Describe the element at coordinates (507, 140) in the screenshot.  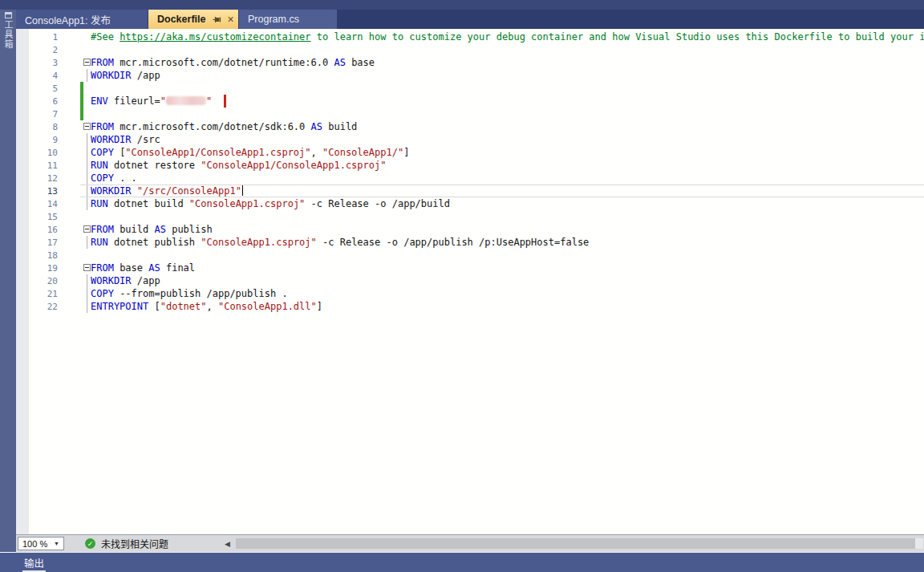
I see `code-text: WORKDIR /src` at that location.